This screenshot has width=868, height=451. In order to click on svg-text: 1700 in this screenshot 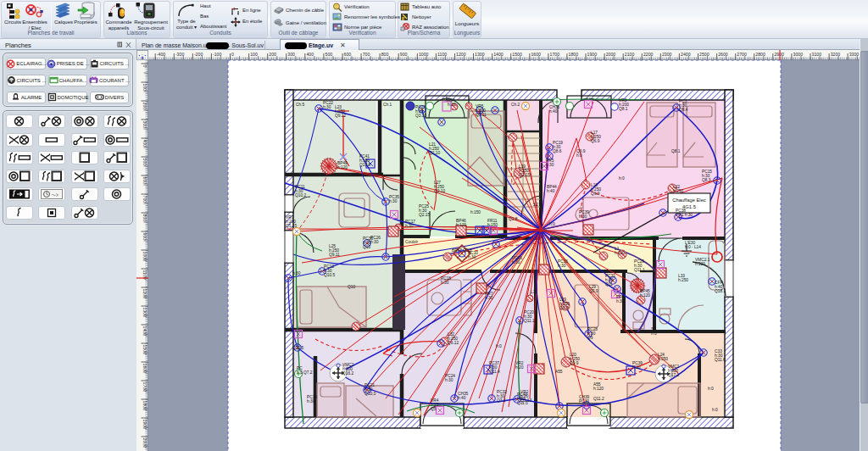, I will do `click(555, 54)`.